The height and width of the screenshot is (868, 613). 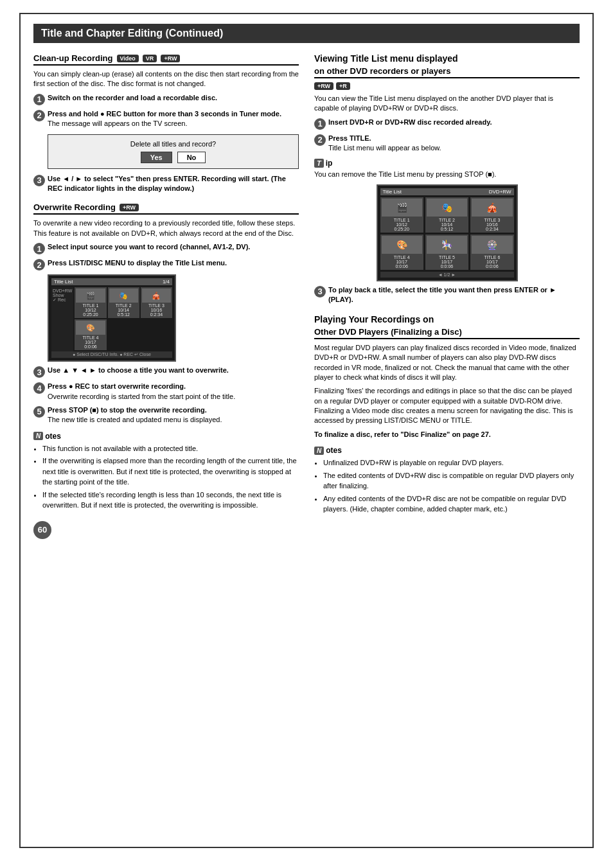 I want to click on tip-title-text: ip, so click(x=329, y=163).